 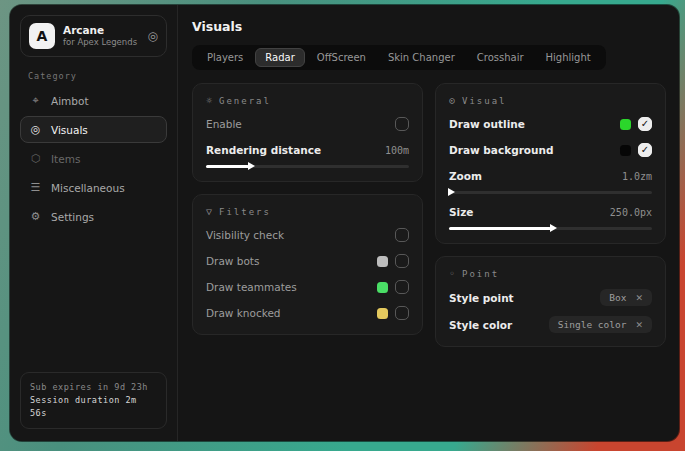 I want to click on sidebar-item-label: Aimbot, so click(x=70, y=101).